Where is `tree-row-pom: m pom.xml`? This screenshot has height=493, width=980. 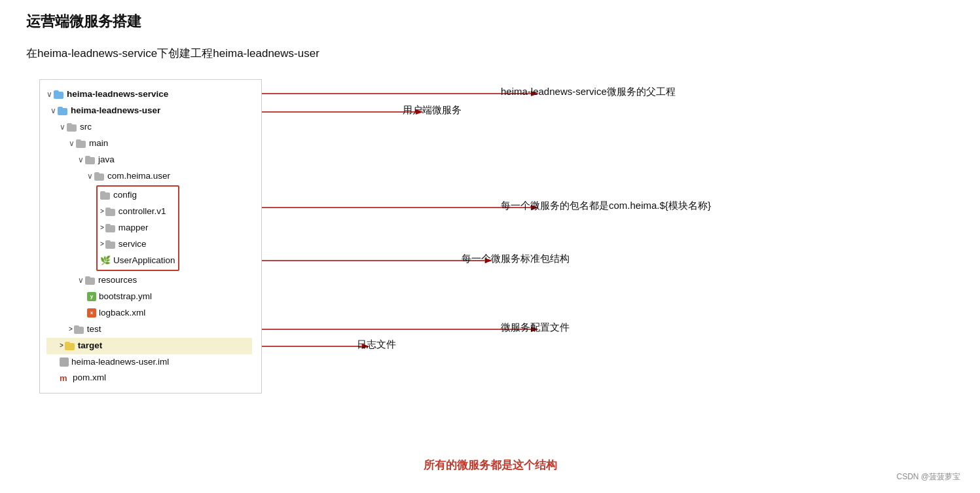 tree-row-pom: m pom.xml is located at coordinates (149, 378).